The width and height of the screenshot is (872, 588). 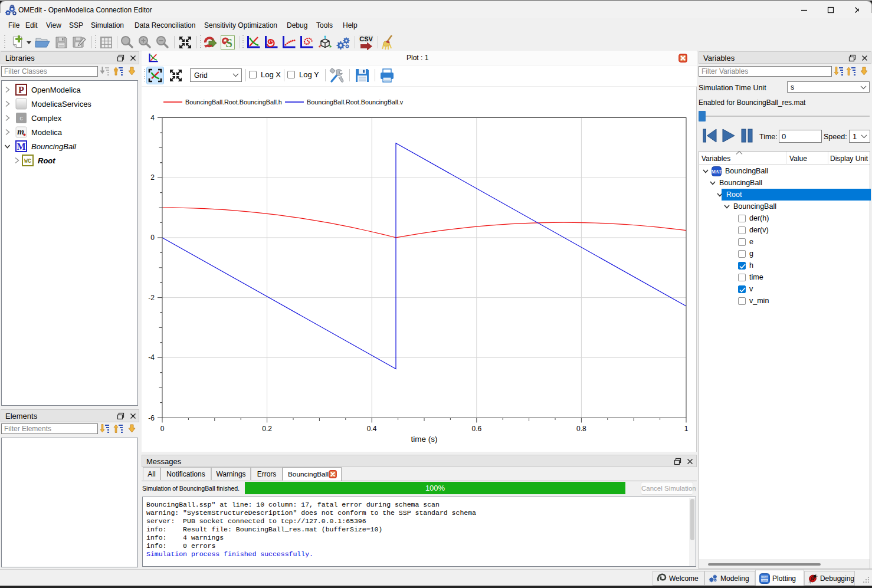 I want to click on svg-text: 4, so click(x=152, y=118).